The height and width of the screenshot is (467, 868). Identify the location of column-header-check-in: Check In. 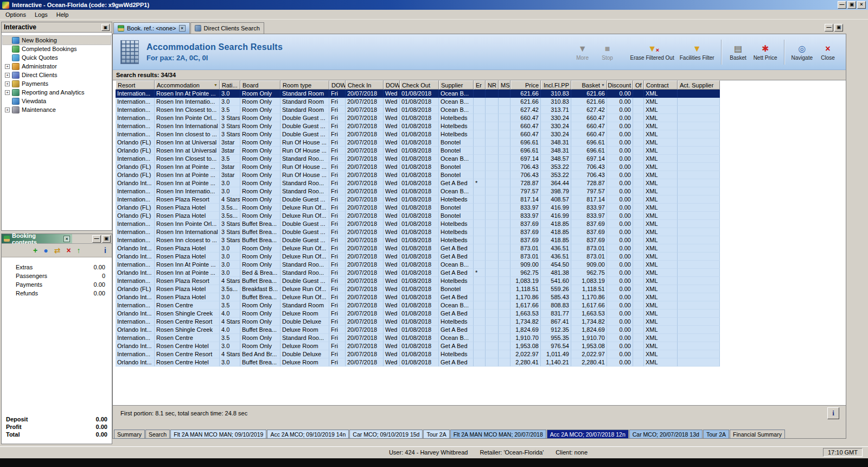
(365, 85).